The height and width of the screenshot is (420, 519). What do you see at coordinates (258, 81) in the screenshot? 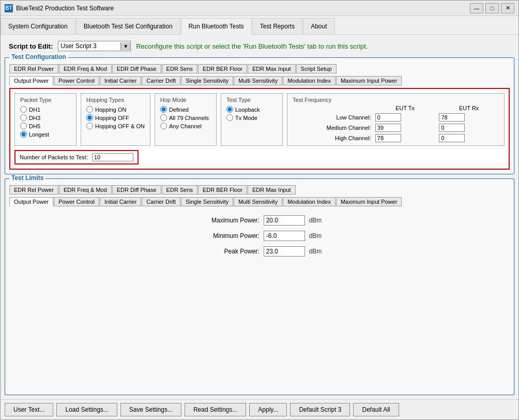
I see `tab-multi-sensitivity-config: Multi Sensitivity` at bounding box center [258, 81].